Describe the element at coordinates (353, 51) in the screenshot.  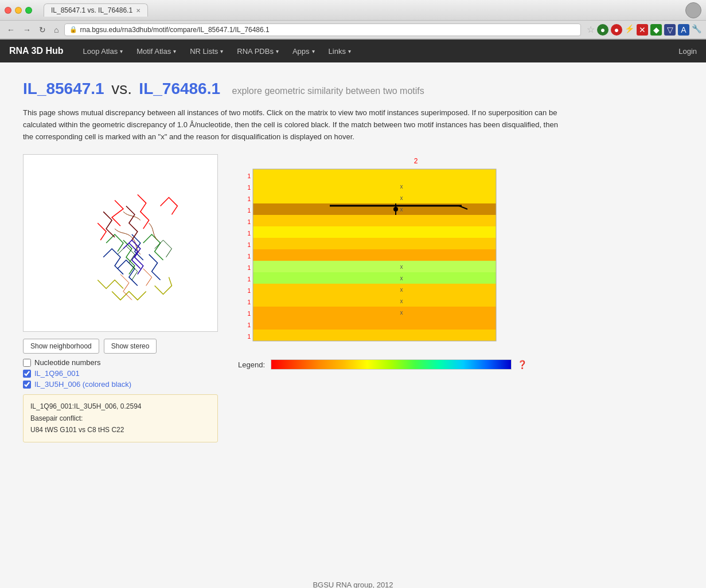
I see `app-nav: RNA 3D Hub Loop Atlas ▾ Motif Atlas ▾ NR…` at that location.